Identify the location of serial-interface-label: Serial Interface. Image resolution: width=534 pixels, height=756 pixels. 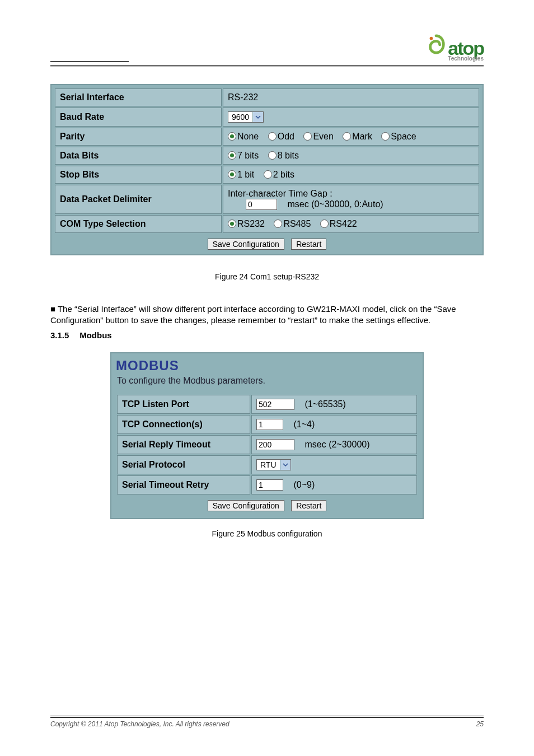
(138, 97).